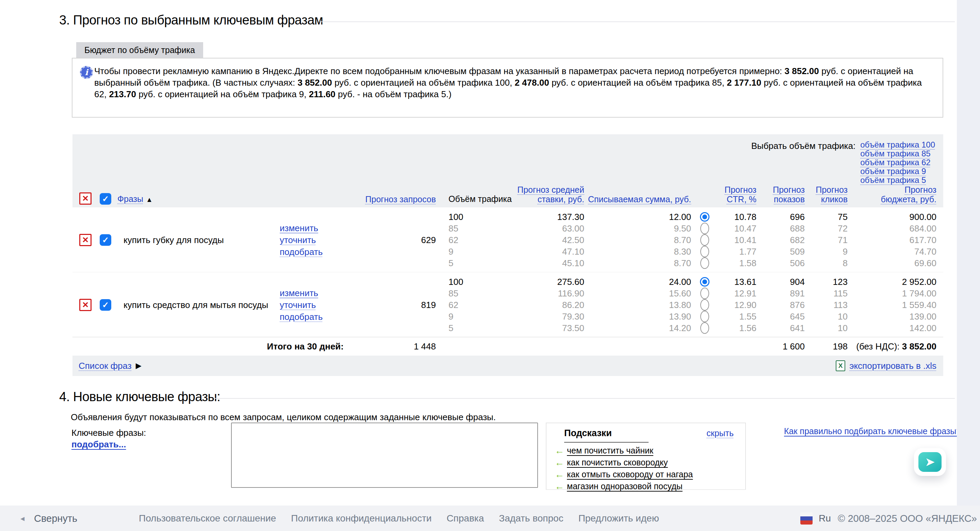 The width and height of the screenshot is (980, 531). What do you see at coordinates (174, 240) in the screenshot?
I see `phrase-text: купить губку для посуды` at bounding box center [174, 240].